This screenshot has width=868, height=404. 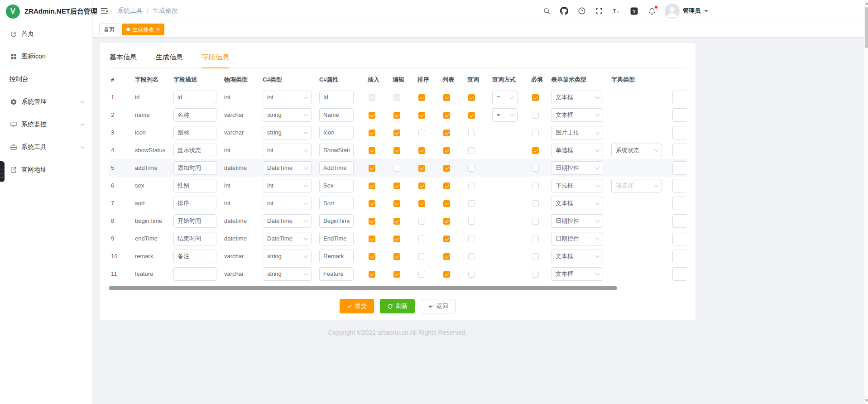 I want to click on nav-tag: 生成修改×, so click(x=143, y=29).